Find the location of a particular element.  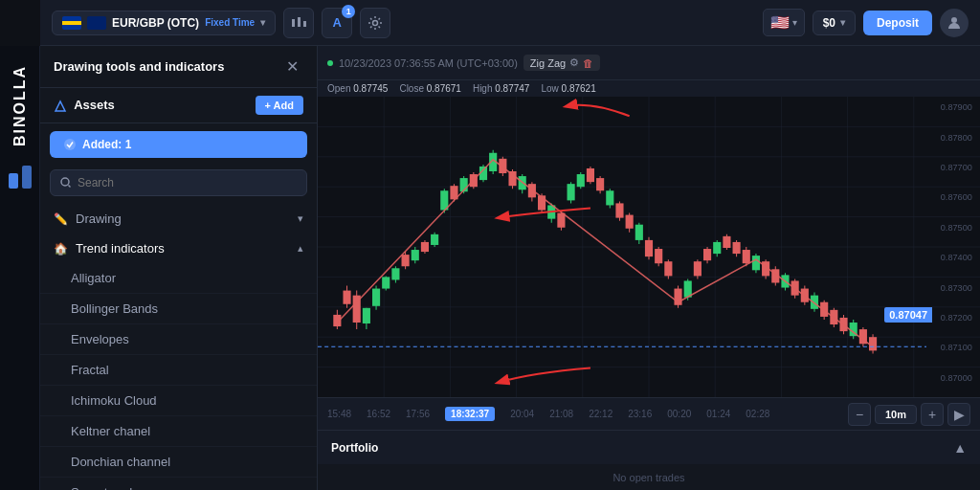

settings-btn is located at coordinates (375, 23).